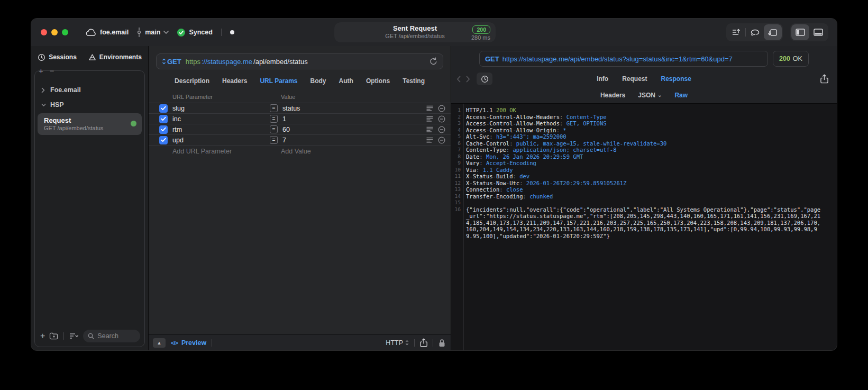 The height and width of the screenshot is (390, 868). I want to click on url-path: /api/embed/status, so click(280, 61).